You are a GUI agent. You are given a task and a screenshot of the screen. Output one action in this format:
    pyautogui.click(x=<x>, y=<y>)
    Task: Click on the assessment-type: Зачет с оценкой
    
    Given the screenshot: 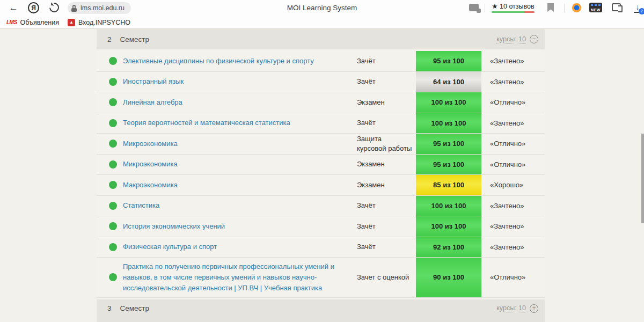 What is the action you would take?
    pyautogui.click(x=386, y=277)
    